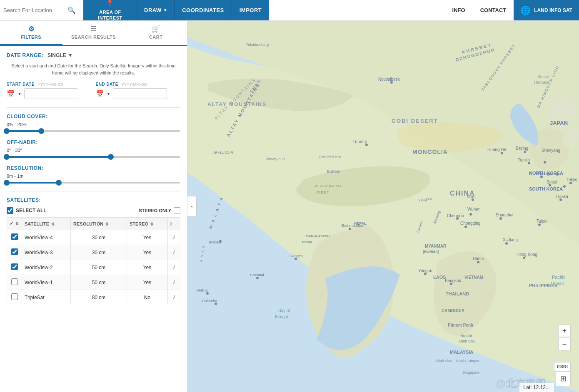  Describe the element at coordinates (31, 211) in the screenshot. I see `select-all-label: SELECT ALL` at that location.